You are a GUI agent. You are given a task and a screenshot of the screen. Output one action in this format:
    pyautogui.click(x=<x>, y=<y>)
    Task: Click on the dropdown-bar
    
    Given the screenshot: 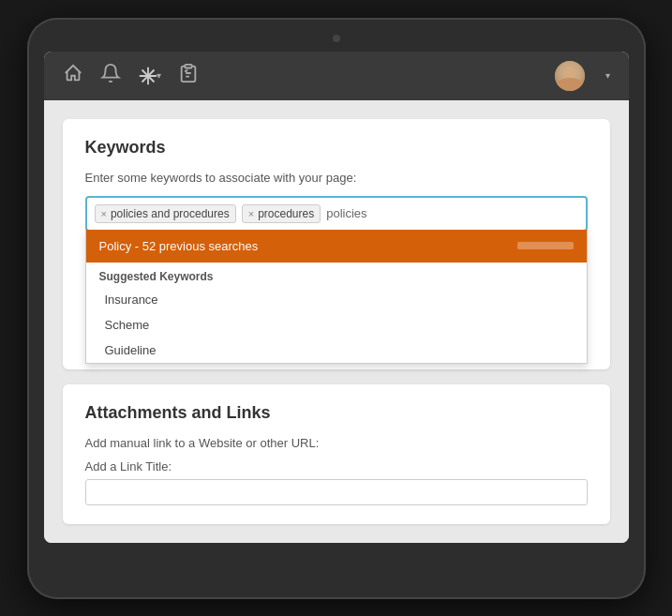 What is the action you would take?
    pyautogui.click(x=545, y=246)
    